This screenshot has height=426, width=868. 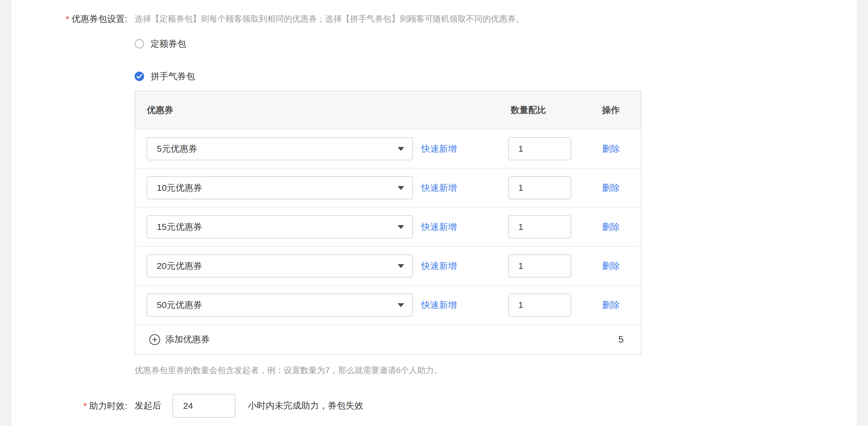 What do you see at coordinates (108, 406) in the screenshot?
I see `assist-validity-label-text: 助力时效:` at bounding box center [108, 406].